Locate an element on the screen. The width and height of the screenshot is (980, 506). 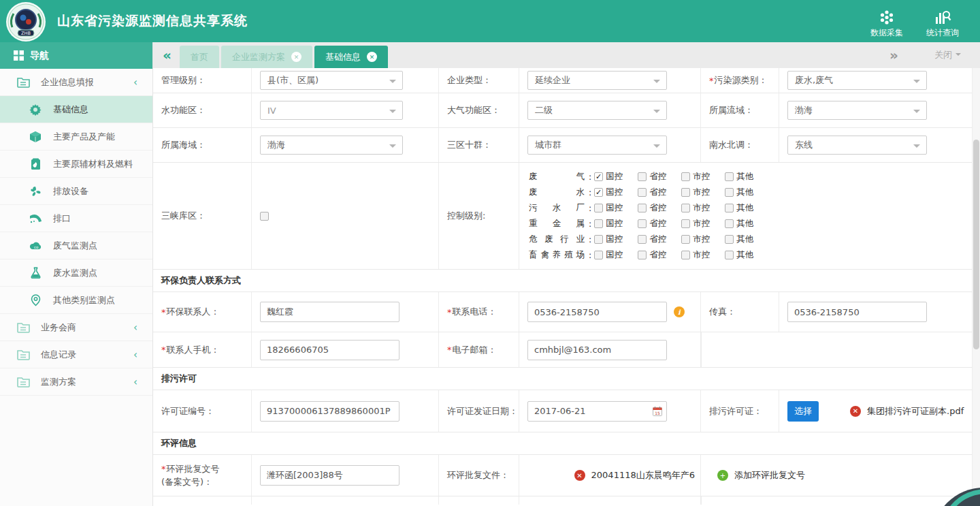
field-label: *环保联系人： is located at coordinates (203, 312).